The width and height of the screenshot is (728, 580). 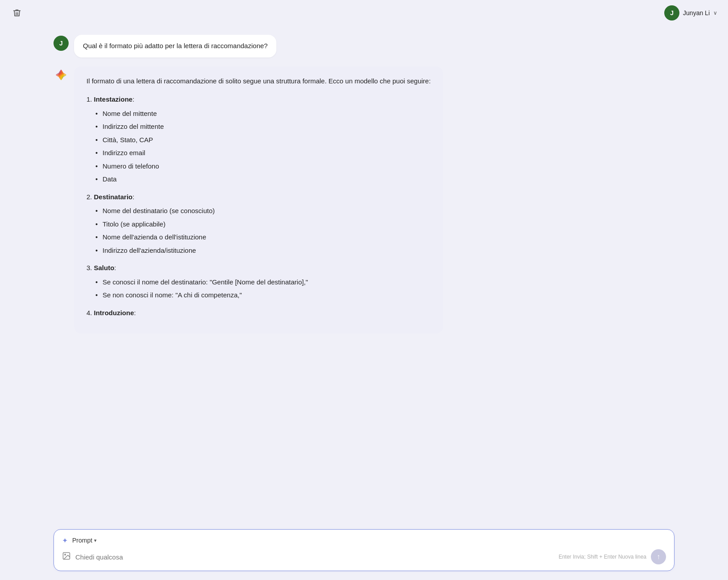 What do you see at coordinates (61, 75) in the screenshot?
I see `ai-icon` at bounding box center [61, 75].